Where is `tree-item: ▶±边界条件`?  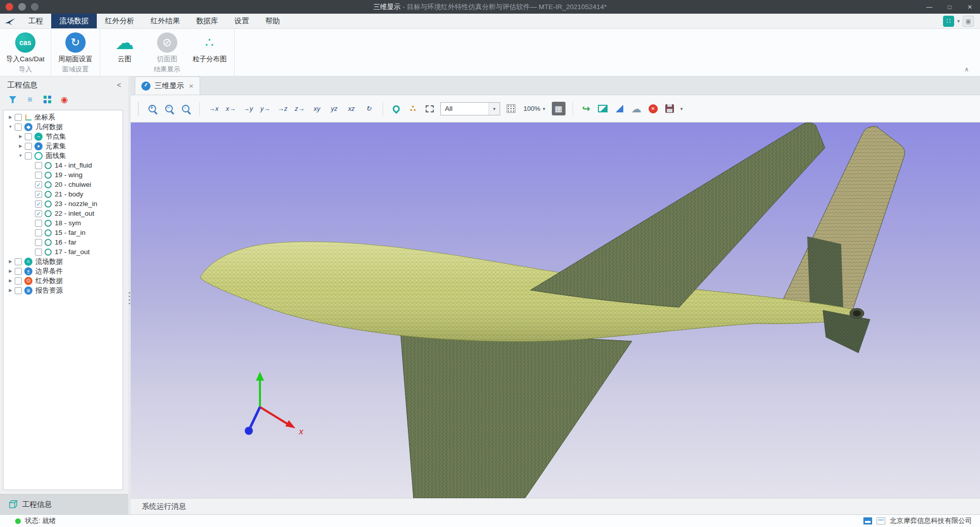 tree-item: ▶±边界条件 is located at coordinates (63, 271).